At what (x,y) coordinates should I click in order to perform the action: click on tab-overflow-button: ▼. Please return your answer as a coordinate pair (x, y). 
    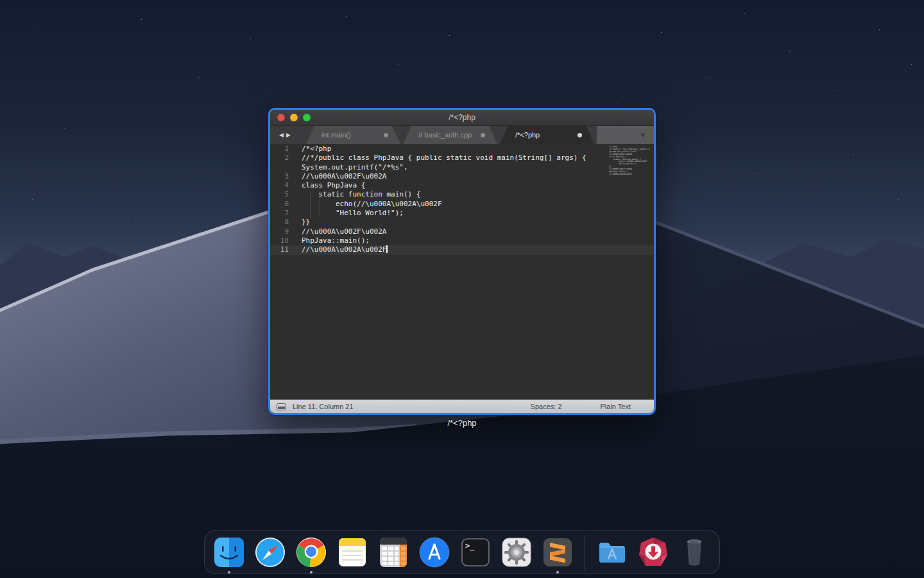
    Looking at the image, I should click on (643, 135).